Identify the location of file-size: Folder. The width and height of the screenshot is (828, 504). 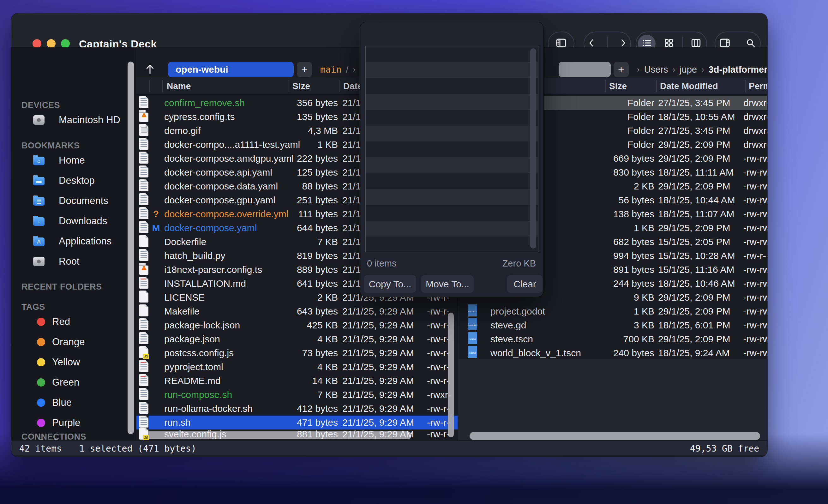
(602, 103).